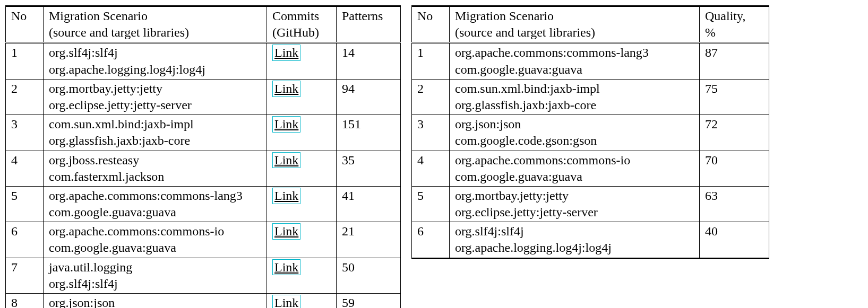 This screenshot has width=868, height=308. Describe the element at coordinates (368, 133) in the screenshot. I see `cell-patterns: 151` at that location.